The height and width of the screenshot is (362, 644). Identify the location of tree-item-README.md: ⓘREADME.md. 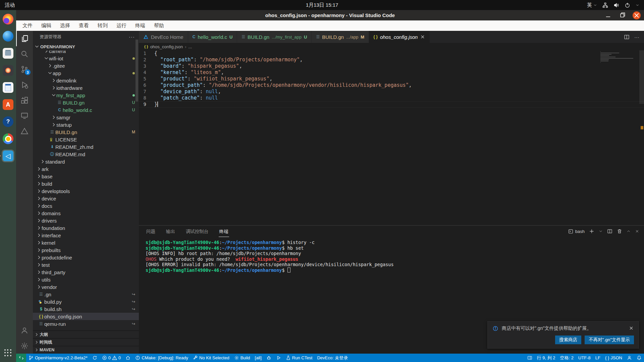
(86, 154).